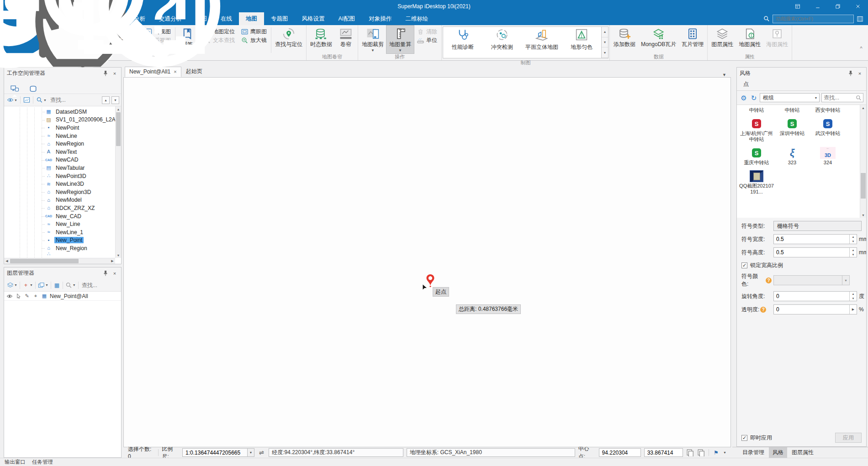 This screenshot has width=868, height=466. What do you see at coordinates (863, 162) in the screenshot?
I see `gallery-scrollbar: ▲ ▼` at bounding box center [863, 162].